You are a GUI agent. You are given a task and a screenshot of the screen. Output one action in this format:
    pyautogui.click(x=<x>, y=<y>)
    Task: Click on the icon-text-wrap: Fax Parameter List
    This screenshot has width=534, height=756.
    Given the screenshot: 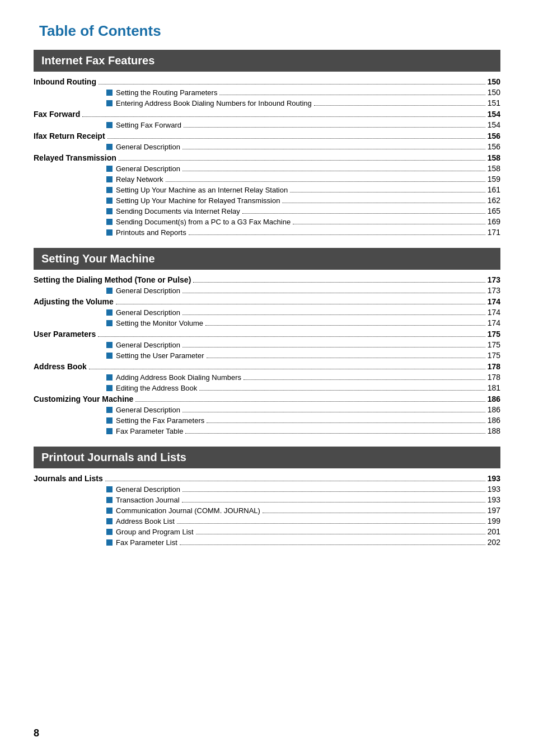 What is the action you would take?
    pyautogui.click(x=142, y=543)
    